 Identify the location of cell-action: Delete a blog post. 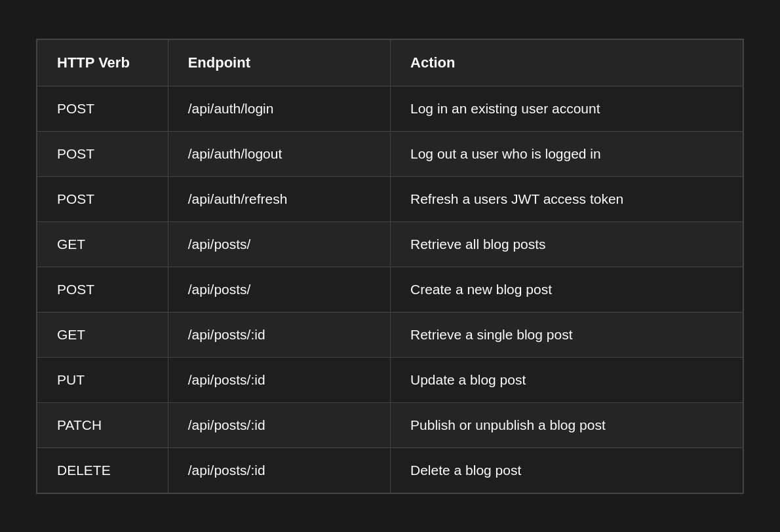
(567, 470).